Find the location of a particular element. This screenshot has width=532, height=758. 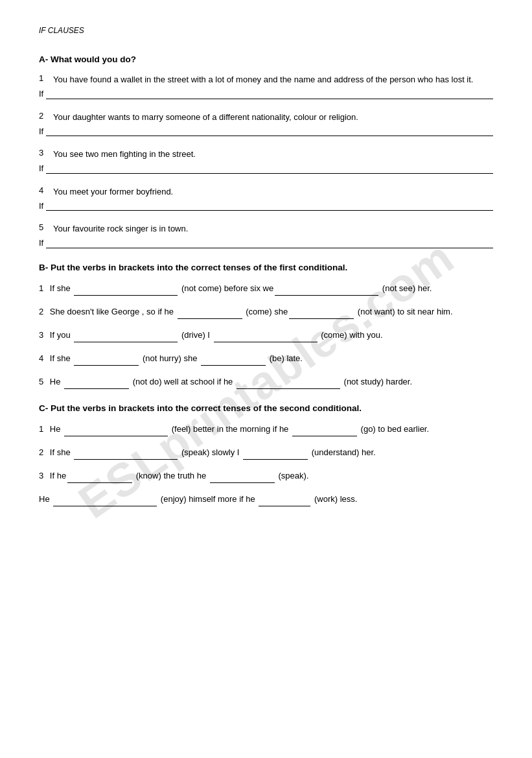

question-text: You have found a wallet in the street wi… is located at coordinates (273, 80).